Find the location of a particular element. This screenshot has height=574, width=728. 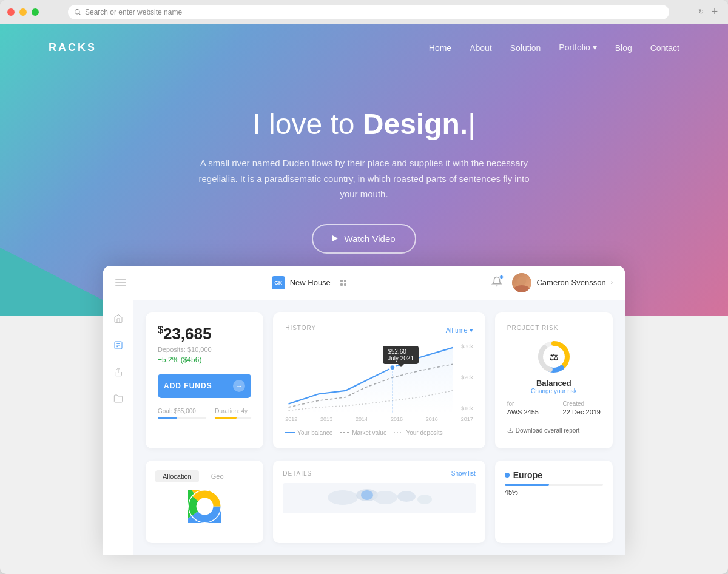

avatar is located at coordinates (522, 283).